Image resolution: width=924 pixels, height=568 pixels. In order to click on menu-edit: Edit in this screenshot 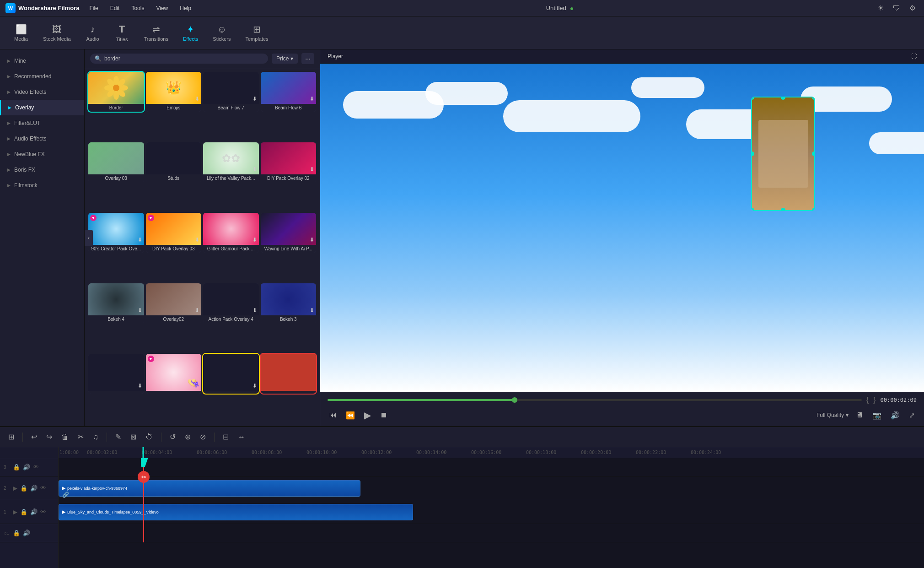, I will do `click(115, 8)`.